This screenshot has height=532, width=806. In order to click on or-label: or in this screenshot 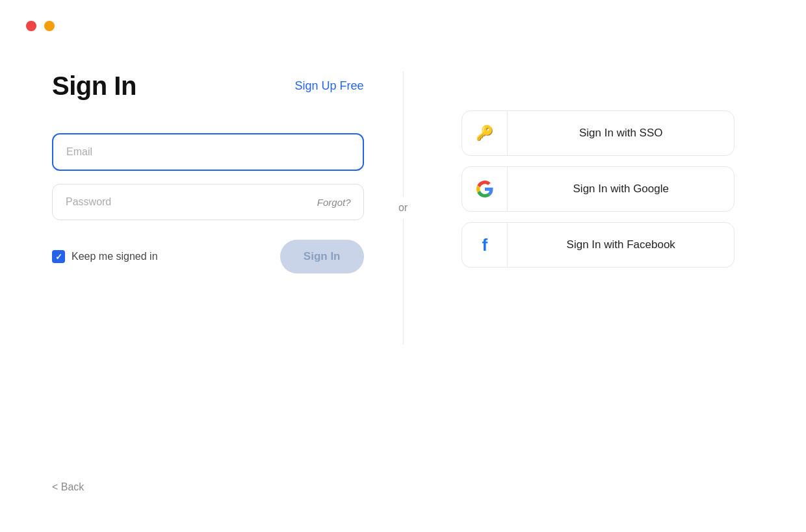, I will do `click(403, 208)`.